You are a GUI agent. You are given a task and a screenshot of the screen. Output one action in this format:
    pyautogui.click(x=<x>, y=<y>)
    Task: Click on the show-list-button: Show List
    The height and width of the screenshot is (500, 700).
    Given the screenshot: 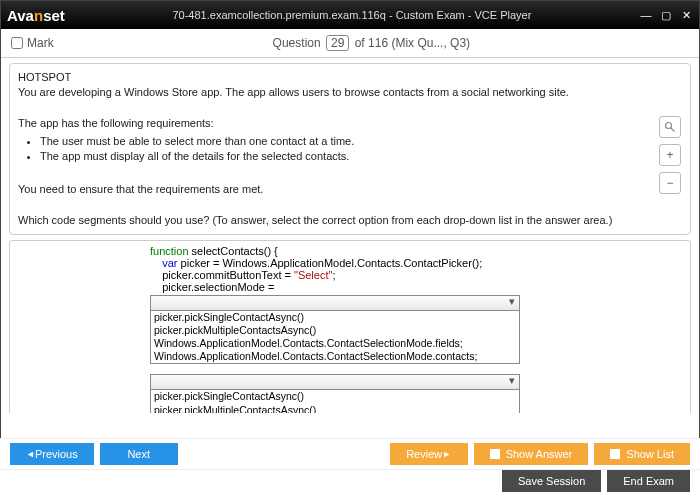 What is the action you would take?
    pyautogui.click(x=642, y=454)
    